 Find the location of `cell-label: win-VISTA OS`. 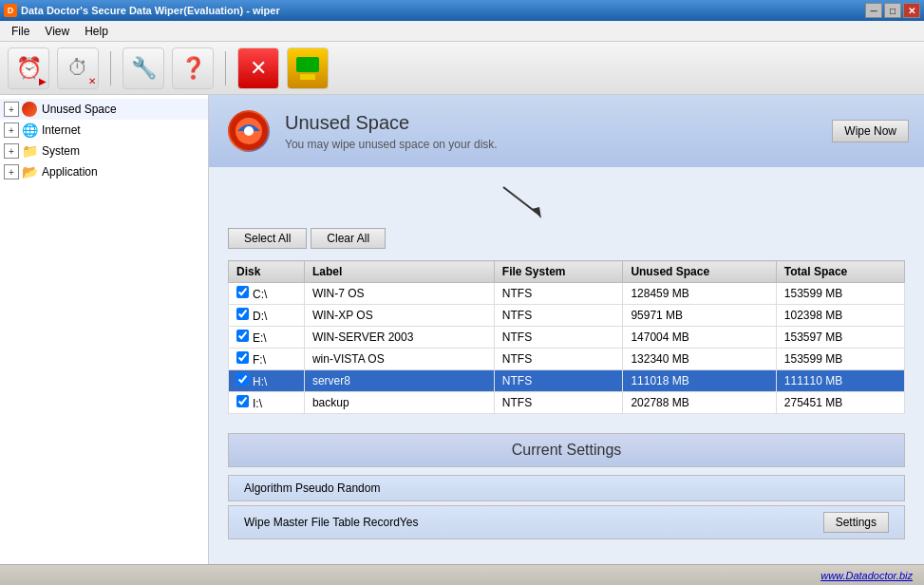

cell-label: win-VISTA OS is located at coordinates (399, 359).